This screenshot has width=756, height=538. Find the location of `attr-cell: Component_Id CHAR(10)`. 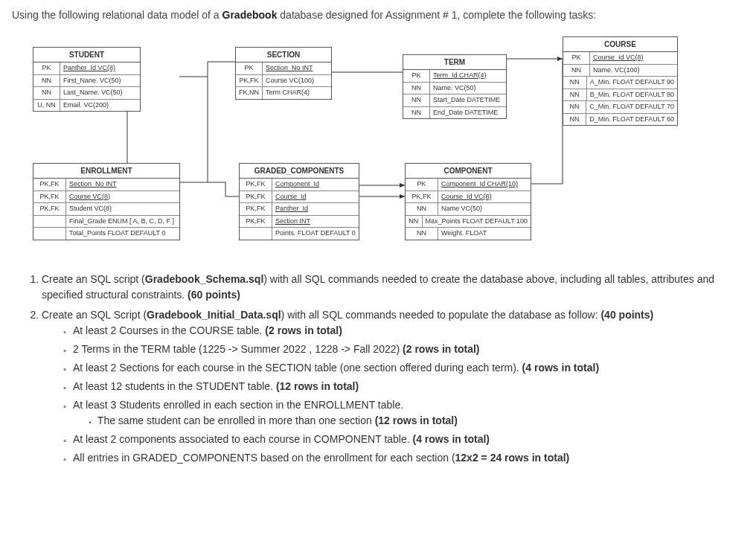

attr-cell: Component_Id CHAR(10) is located at coordinates (484, 185).